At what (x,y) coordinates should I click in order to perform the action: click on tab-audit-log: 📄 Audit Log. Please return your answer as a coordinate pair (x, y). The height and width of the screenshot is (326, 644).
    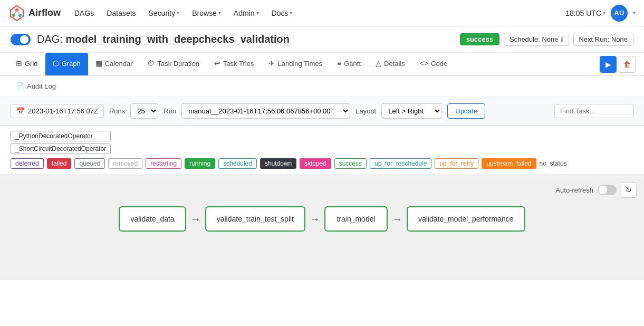
    Looking at the image, I should click on (322, 87).